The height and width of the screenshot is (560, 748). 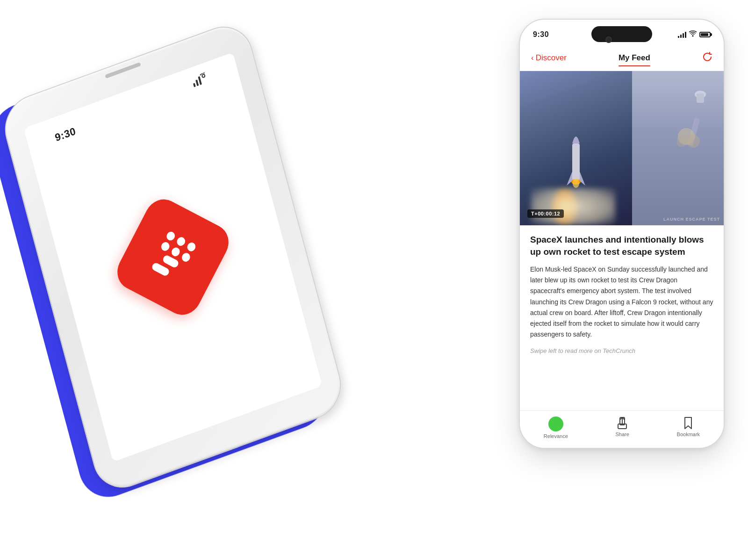 What do you see at coordinates (622, 58) in the screenshot?
I see `navigation-bar: ‹ Discover My Feed` at bounding box center [622, 58].